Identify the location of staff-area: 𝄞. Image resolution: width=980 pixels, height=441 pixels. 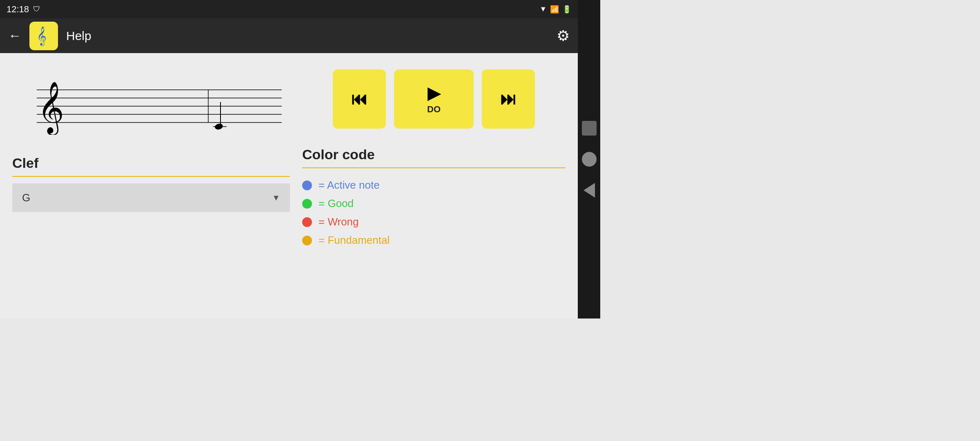
(151, 102).